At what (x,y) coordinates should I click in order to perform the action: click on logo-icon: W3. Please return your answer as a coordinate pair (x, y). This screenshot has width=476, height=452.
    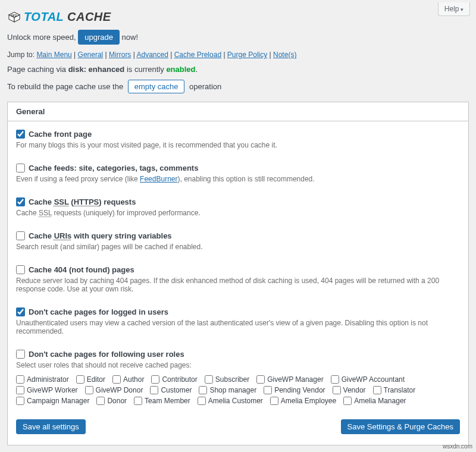
    Looking at the image, I should click on (14, 17).